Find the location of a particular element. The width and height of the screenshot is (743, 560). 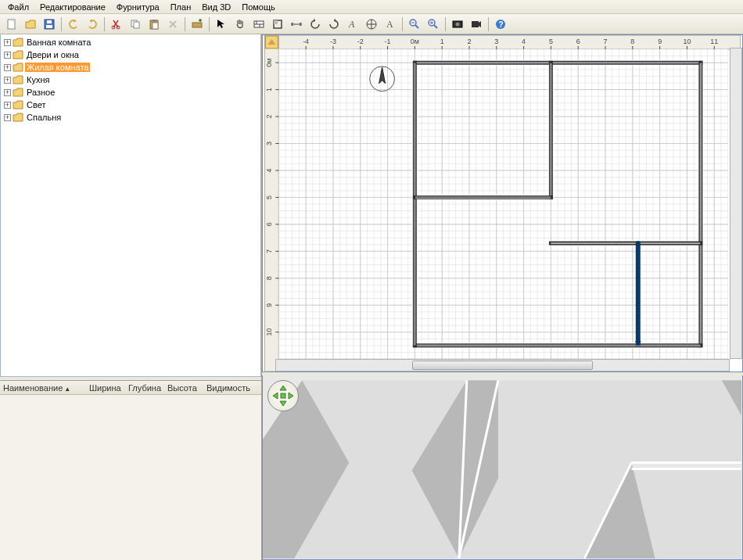

room-button is located at coordinates (278, 24).